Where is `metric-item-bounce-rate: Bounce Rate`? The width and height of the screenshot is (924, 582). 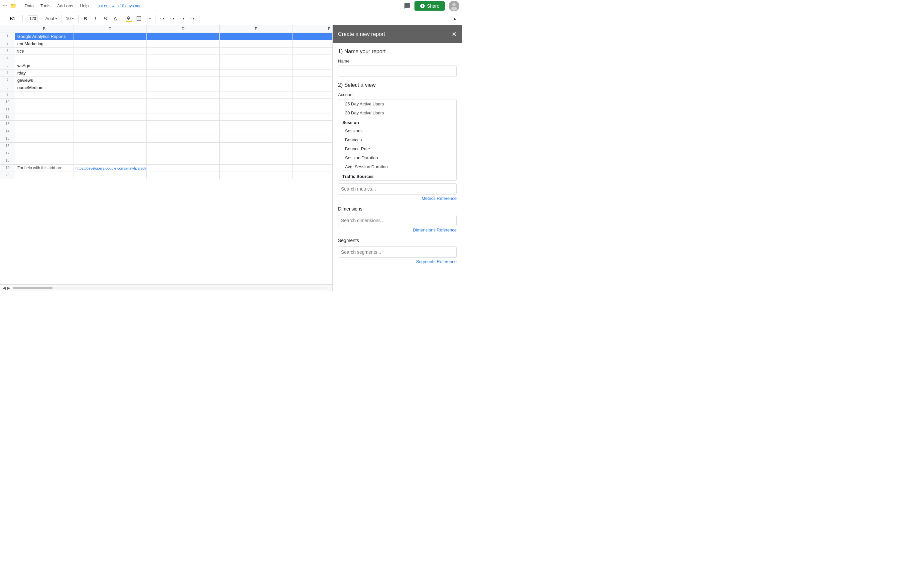 metric-item-bounce-rate: Bounce Rate is located at coordinates (398, 149).